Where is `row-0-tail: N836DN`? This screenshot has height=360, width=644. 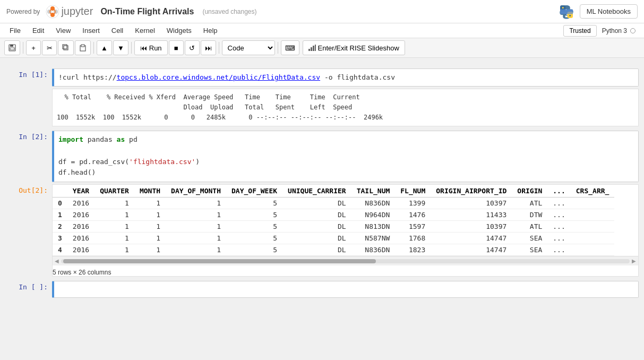 row-0-tail: N836DN is located at coordinates (374, 203).